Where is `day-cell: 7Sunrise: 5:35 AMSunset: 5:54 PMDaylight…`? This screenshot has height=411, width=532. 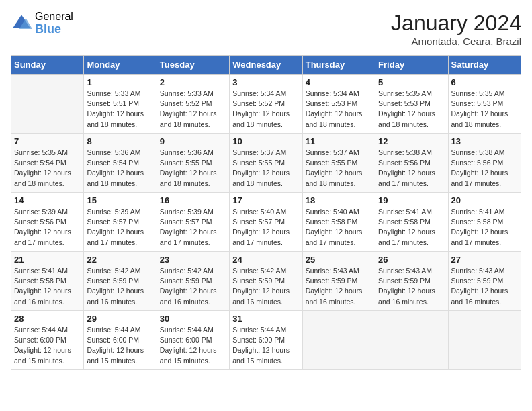 day-cell: 7Sunrise: 5:35 AMSunset: 5:54 PMDaylight… is located at coordinates (48, 163).